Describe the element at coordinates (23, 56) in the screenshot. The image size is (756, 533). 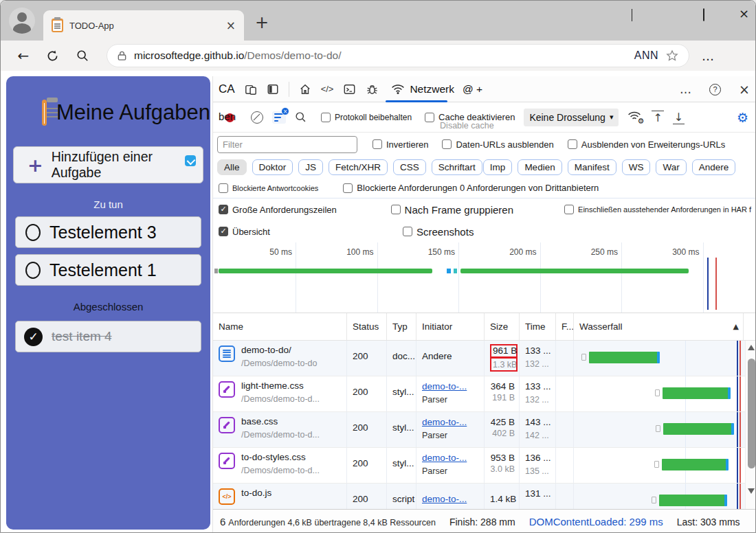
I see `back-button: ←` at that location.